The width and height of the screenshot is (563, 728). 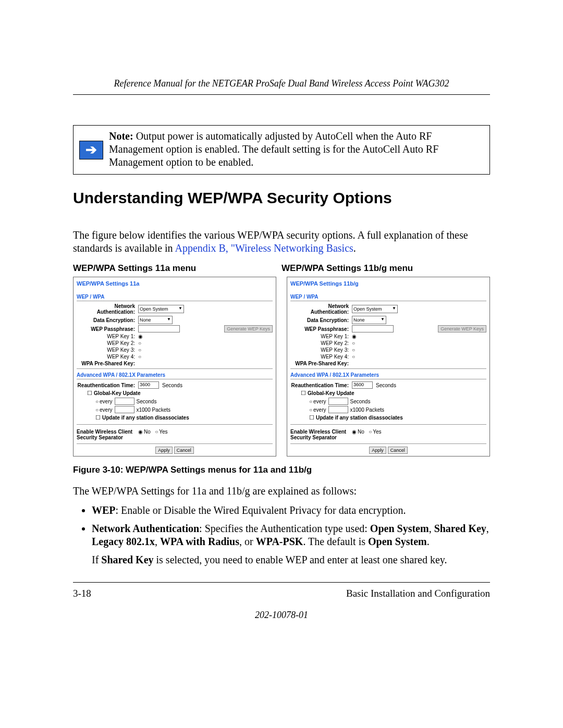 What do you see at coordinates (121, 136) in the screenshot?
I see `note-label: Note:` at bounding box center [121, 136].